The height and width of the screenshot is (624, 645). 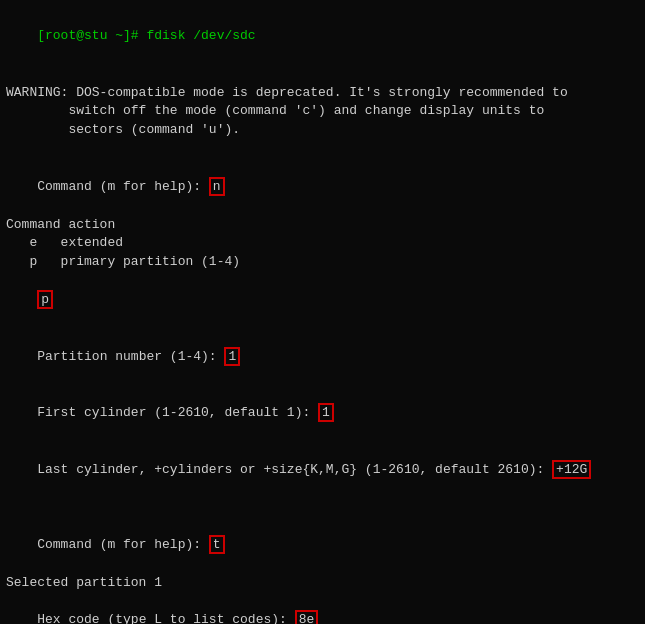 I want to click on cmd1-input: n, so click(x=217, y=186).